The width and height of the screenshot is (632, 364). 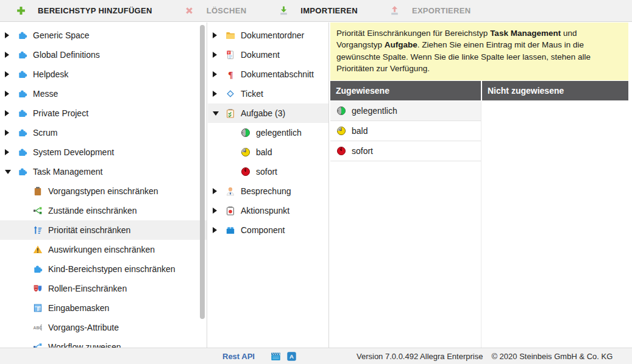 I want to click on item-type-tree: Dokumentordner T Dokument ¶ Dokumentabsc…, so click(x=268, y=131).